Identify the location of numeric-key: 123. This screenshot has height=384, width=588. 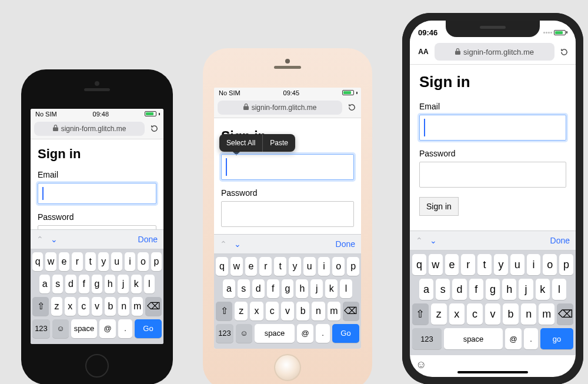
(225, 333).